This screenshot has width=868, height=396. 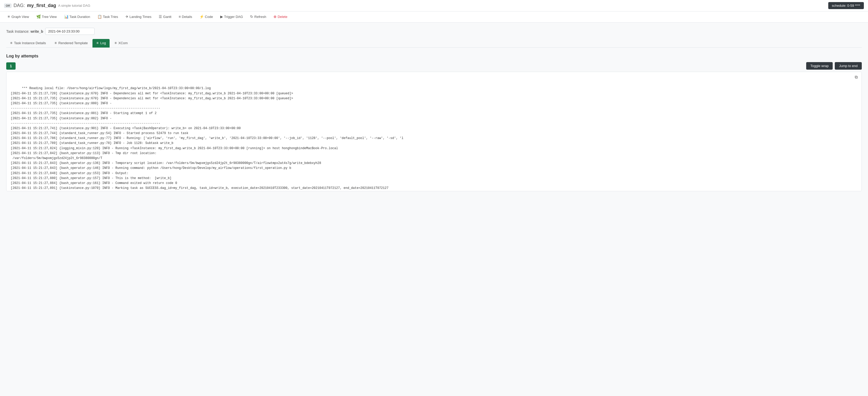 I want to click on delete-icon: ⊗, so click(x=275, y=17).